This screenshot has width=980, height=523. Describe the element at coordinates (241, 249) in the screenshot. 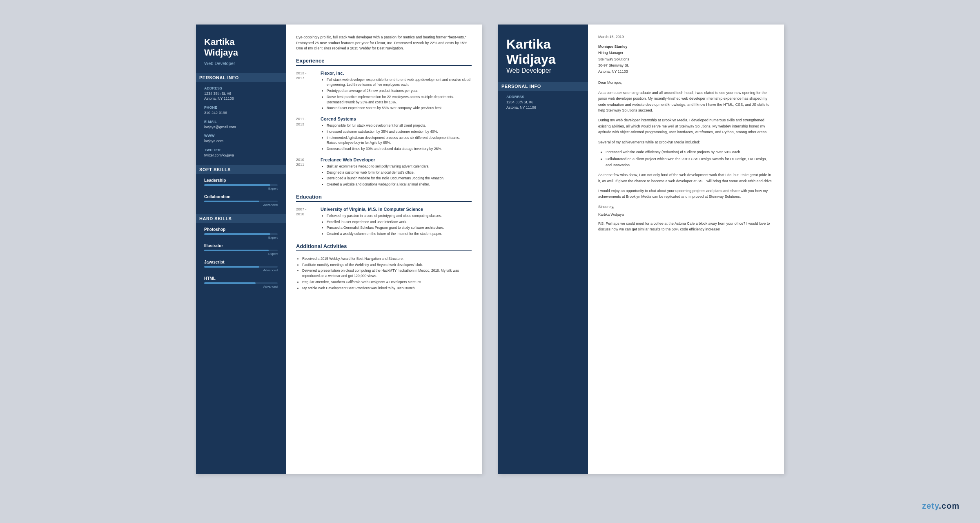

I see `resume-sidebar: Kartika Widjaya Web Developer Personal I…` at that location.